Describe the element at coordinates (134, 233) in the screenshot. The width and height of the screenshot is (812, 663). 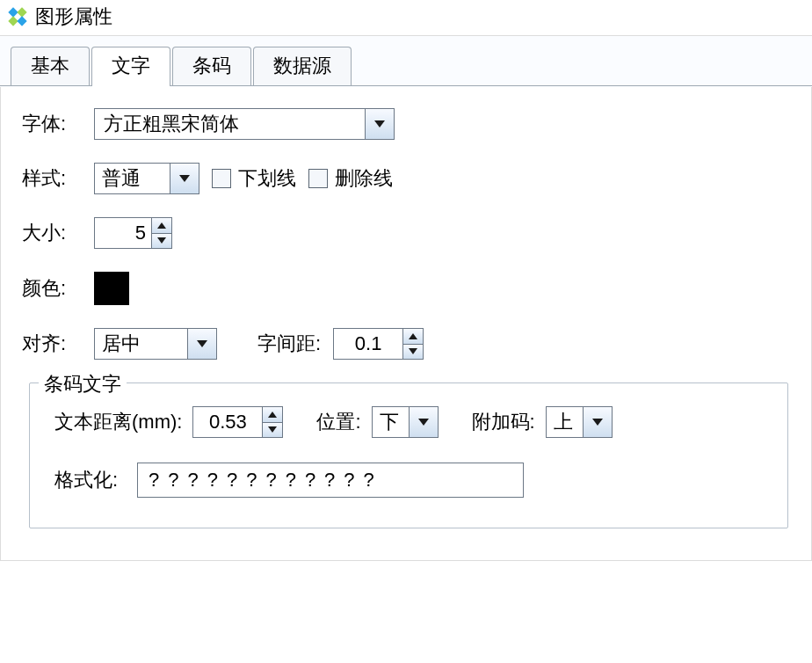
I see `size-spinner: 5` at that location.